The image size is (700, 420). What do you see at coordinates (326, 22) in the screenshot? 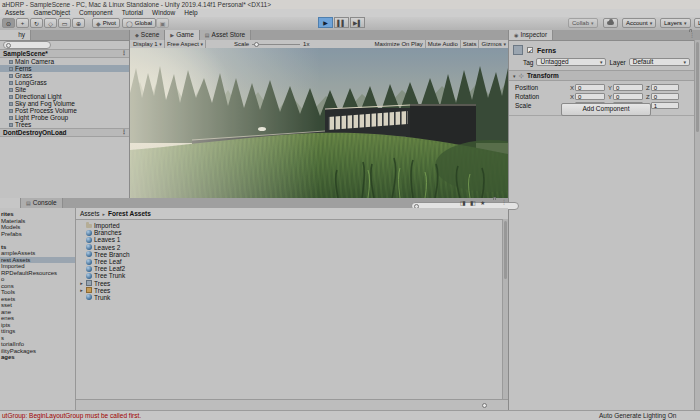
I see `play-button: ▶` at bounding box center [326, 22].